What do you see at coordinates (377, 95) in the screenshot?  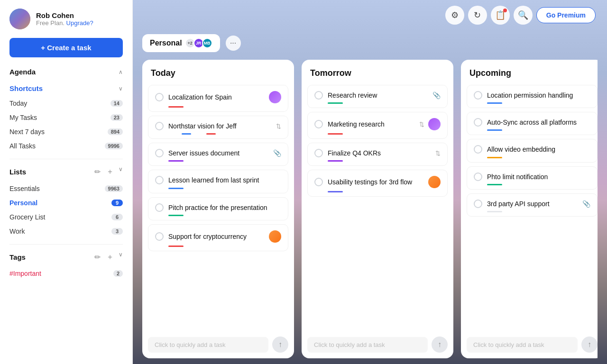 I see `task-card-top: Research review 📎` at bounding box center [377, 95].